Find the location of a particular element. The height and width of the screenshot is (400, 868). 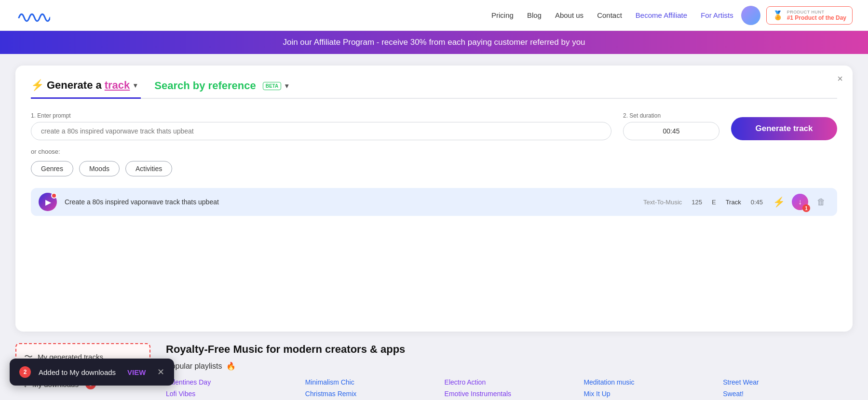

prompt-input is located at coordinates (321, 131).